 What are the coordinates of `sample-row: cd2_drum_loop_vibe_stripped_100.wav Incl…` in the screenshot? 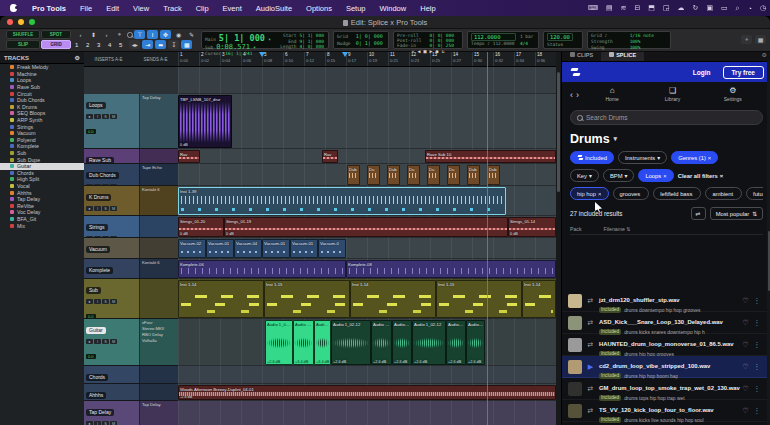 It's located at (664, 367).